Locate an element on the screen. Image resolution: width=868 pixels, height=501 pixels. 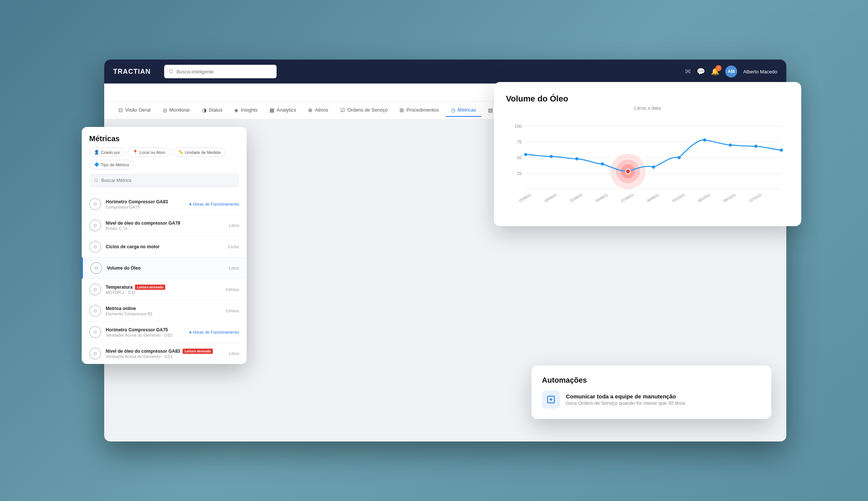
svg-text: 25 is located at coordinates (519, 173).